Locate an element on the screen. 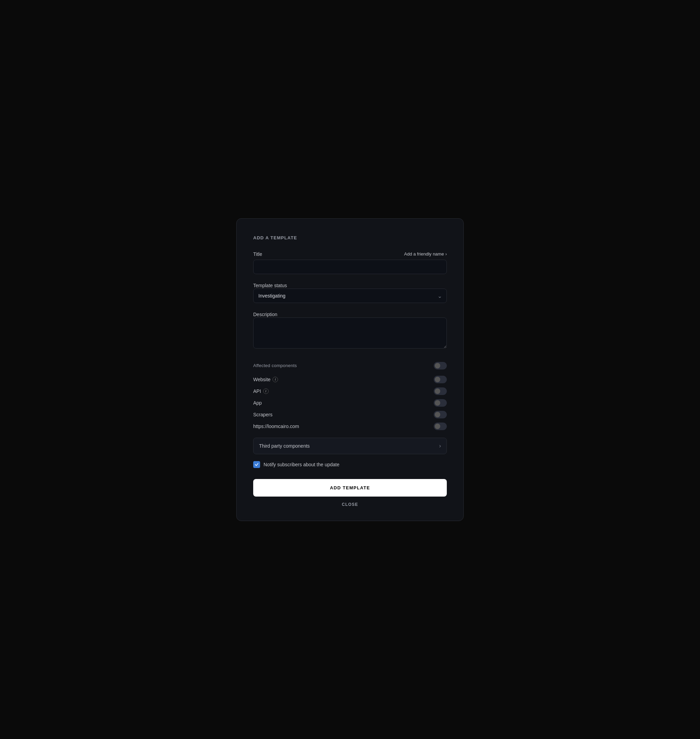 This screenshot has height=739, width=700. notify-checkbox is located at coordinates (257, 465).